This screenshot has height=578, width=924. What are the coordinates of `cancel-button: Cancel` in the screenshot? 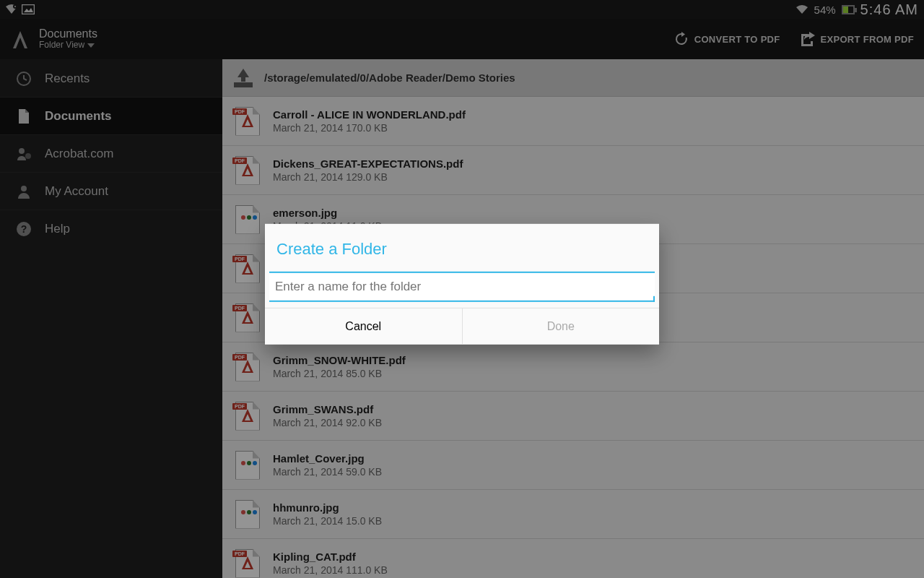 It's located at (364, 327).